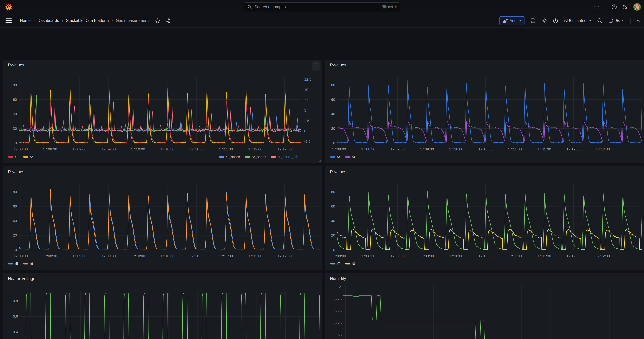 This screenshot has width=644, height=339. What do you see at coordinates (48, 20) in the screenshot?
I see `breadcrumb-dashboards: Dashboards` at bounding box center [48, 20].